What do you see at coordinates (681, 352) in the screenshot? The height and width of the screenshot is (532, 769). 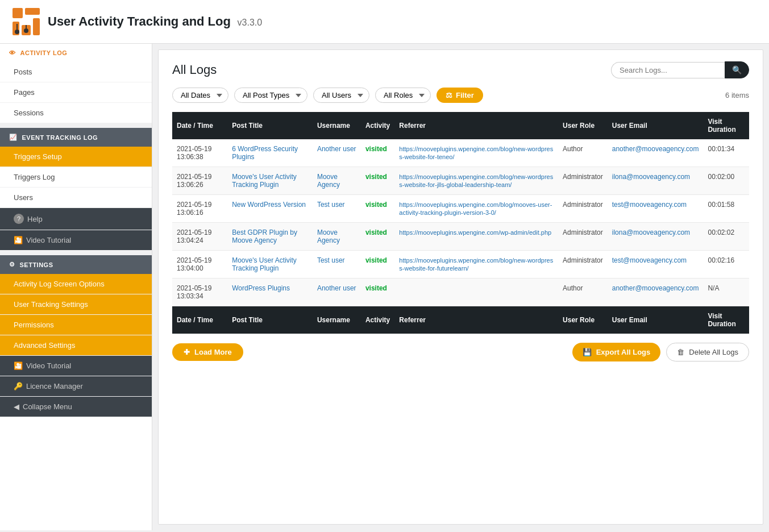 I see `delete-icon: 🗑` at bounding box center [681, 352].